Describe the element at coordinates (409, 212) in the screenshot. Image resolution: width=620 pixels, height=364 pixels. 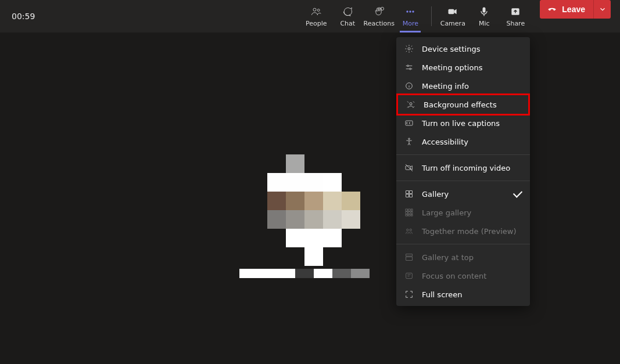
I see `large-gallery-icon` at that location.